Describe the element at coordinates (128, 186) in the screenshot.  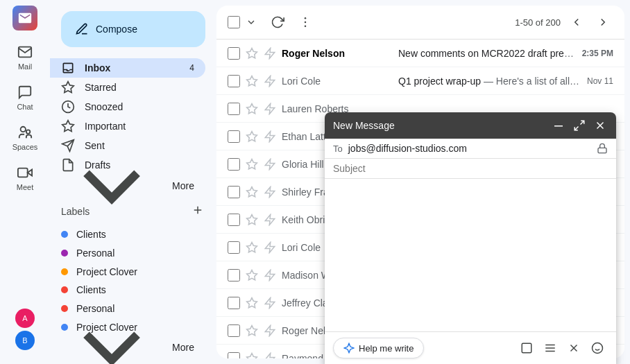
I see `nav-item-more1: More` at that location.